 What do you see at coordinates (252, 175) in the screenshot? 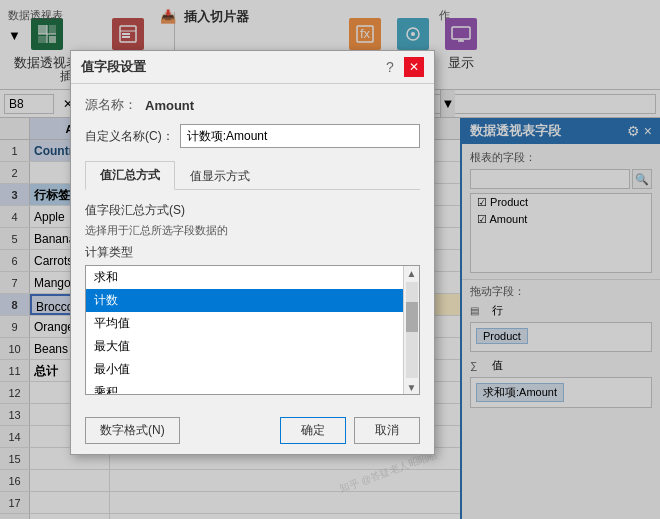
I see `modal-tabs: 值汇总方式 值显示方式` at bounding box center [252, 175].